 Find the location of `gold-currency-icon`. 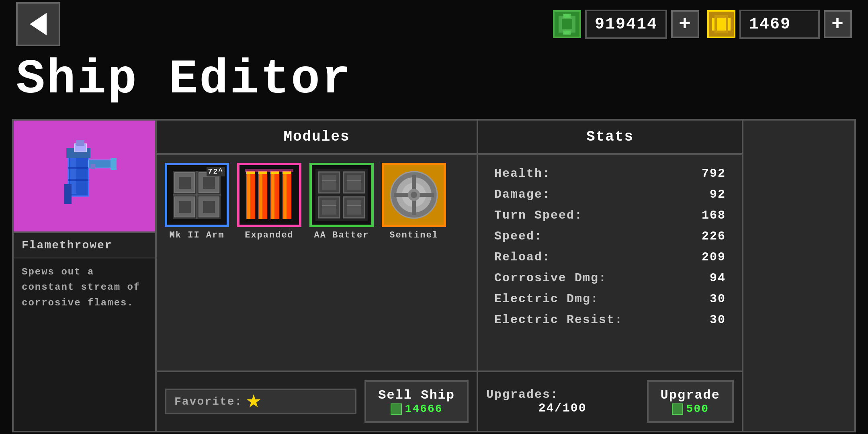

gold-currency-icon is located at coordinates (721, 24).